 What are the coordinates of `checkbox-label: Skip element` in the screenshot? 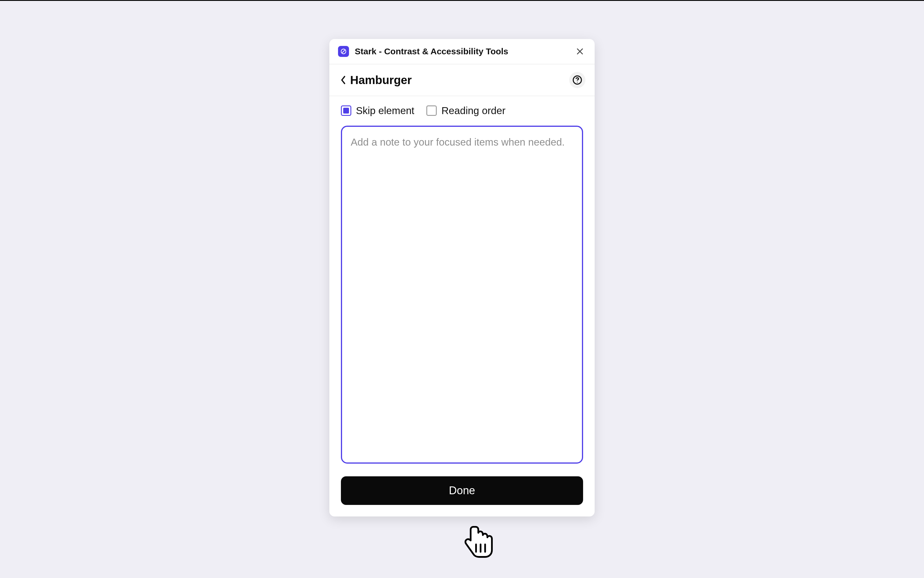 It's located at (385, 111).